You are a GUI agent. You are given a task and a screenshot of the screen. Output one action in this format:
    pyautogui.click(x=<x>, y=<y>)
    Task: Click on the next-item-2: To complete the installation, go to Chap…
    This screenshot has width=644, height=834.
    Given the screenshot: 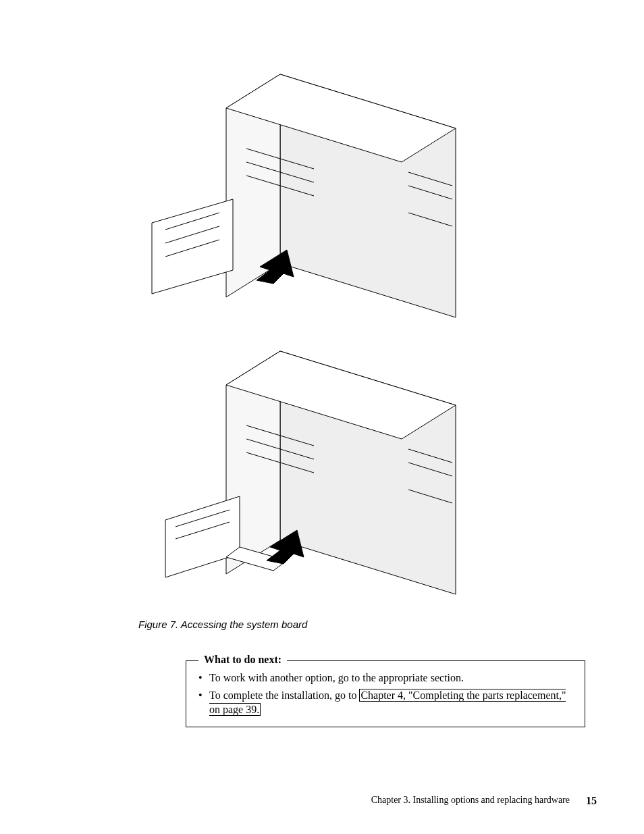 What is the action you would take?
    pyautogui.click(x=385, y=702)
    